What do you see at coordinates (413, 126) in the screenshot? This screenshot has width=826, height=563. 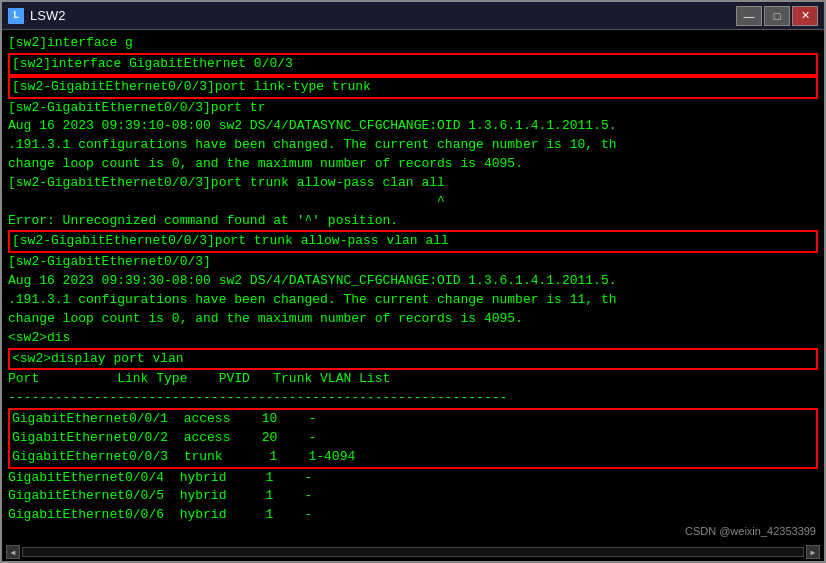 I see `line-5: Aug 16 2023 09:39:10-08:00 sw2 DS/4/DATA…` at bounding box center [413, 126].